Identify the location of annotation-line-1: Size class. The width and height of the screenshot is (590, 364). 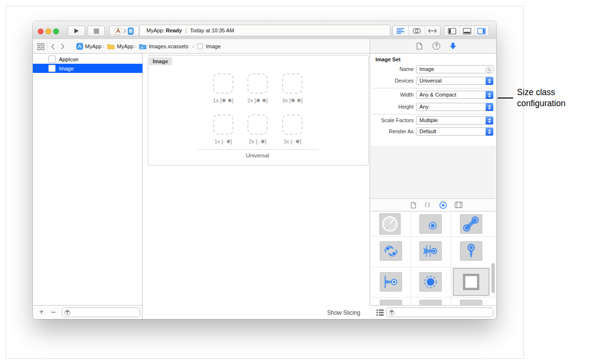
(541, 93).